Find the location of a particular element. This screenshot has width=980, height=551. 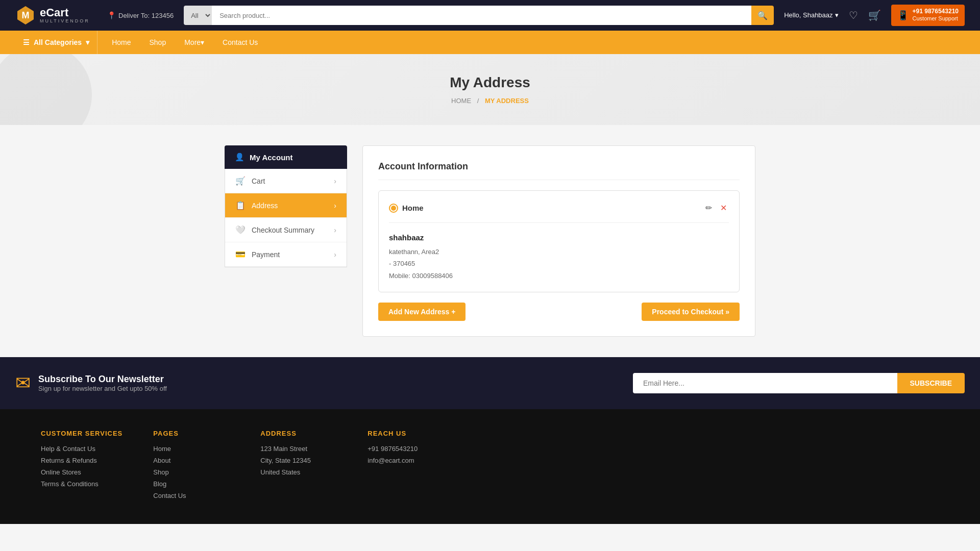

logo-text: eCart is located at coordinates (65, 13).